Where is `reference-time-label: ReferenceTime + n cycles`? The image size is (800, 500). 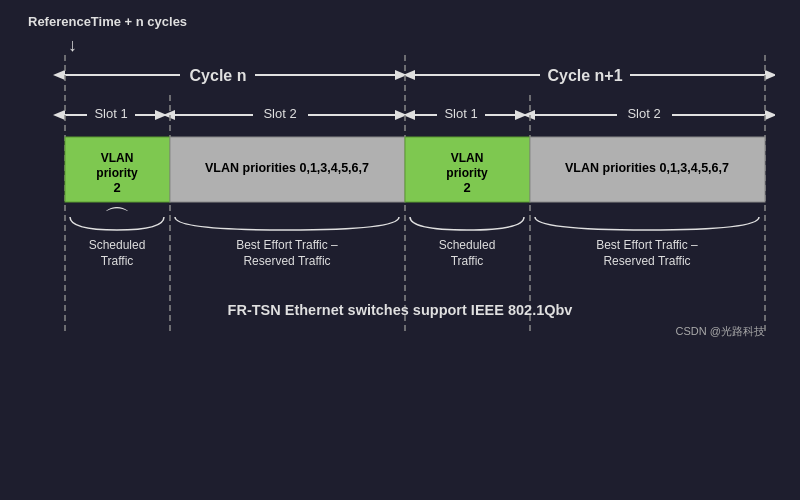 reference-time-label: ReferenceTime + n cycles is located at coordinates (108, 22).